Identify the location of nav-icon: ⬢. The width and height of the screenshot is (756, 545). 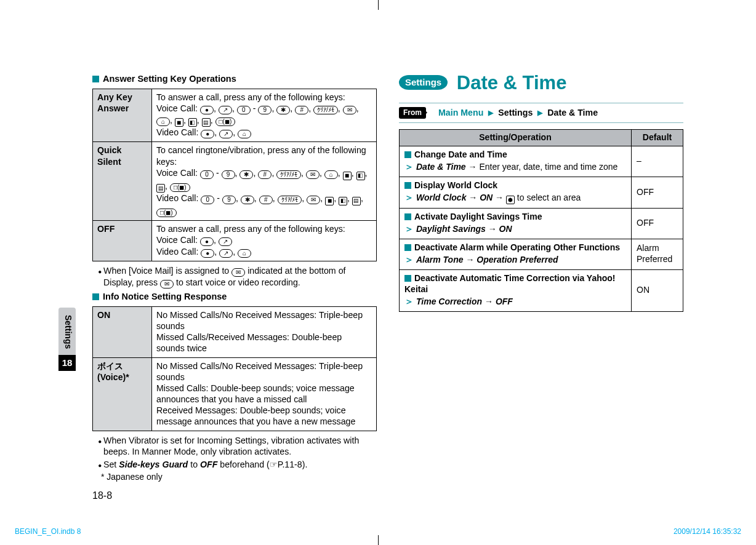
(510, 200).